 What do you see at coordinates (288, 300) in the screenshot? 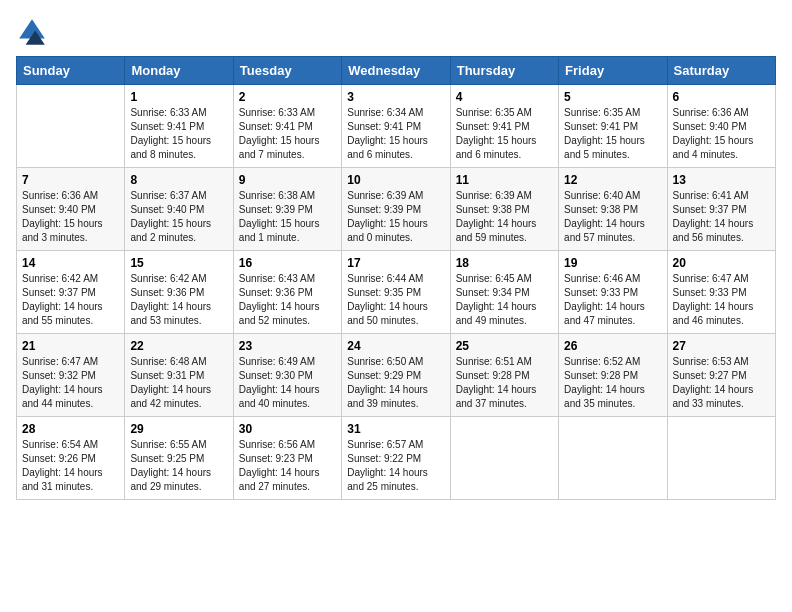
I see `day-info: Sunrise: 6:43 AM Sunset: 9:36 PM Dayligh…` at bounding box center [288, 300].